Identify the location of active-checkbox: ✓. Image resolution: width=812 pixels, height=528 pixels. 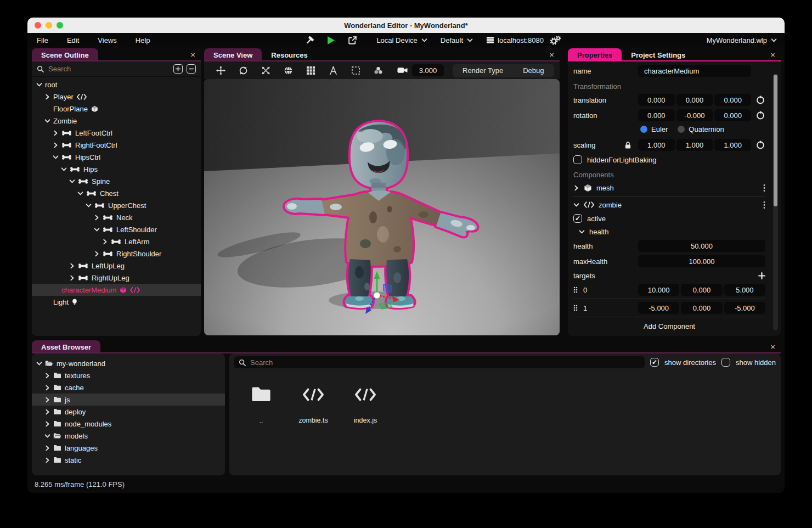
(578, 218).